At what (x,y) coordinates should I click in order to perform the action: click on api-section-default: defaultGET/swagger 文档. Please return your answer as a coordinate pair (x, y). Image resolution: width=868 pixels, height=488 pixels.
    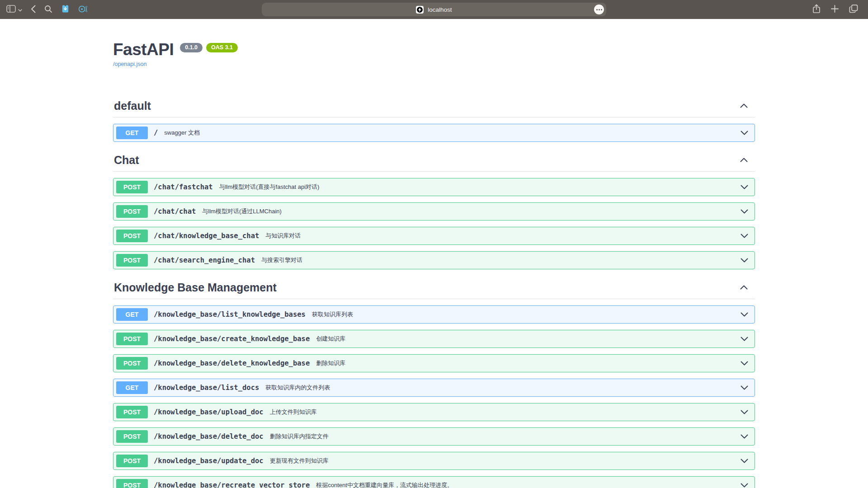
    Looking at the image, I should click on (434, 119).